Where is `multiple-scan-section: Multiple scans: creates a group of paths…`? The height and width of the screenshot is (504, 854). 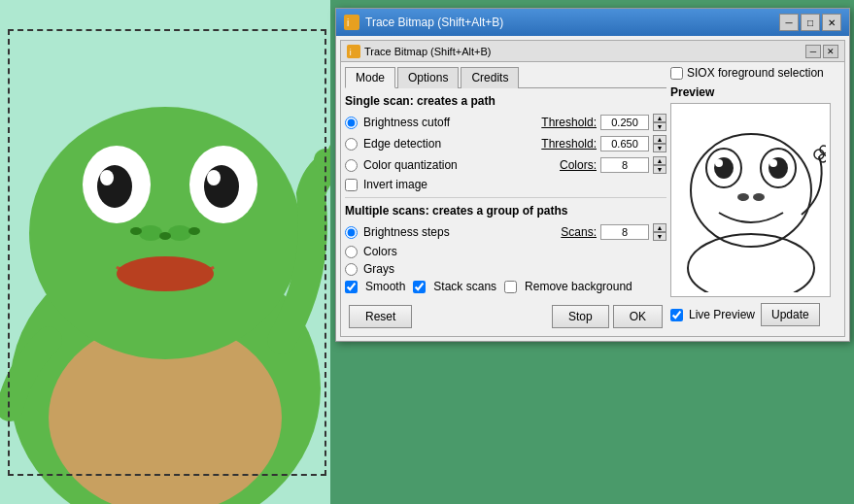 multiple-scan-section: Multiple scans: creates a group of paths… is located at coordinates (505, 249).